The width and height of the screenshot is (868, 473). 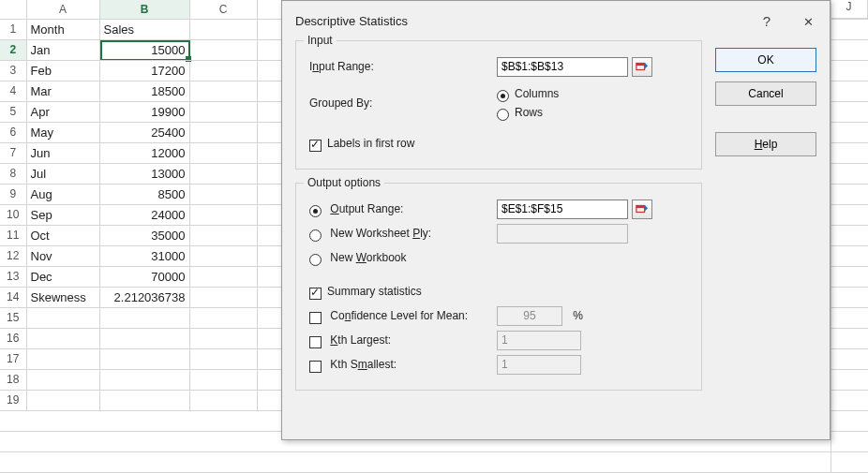 What do you see at coordinates (539, 365) in the screenshot?
I see `kth-smallest-field` at bounding box center [539, 365].